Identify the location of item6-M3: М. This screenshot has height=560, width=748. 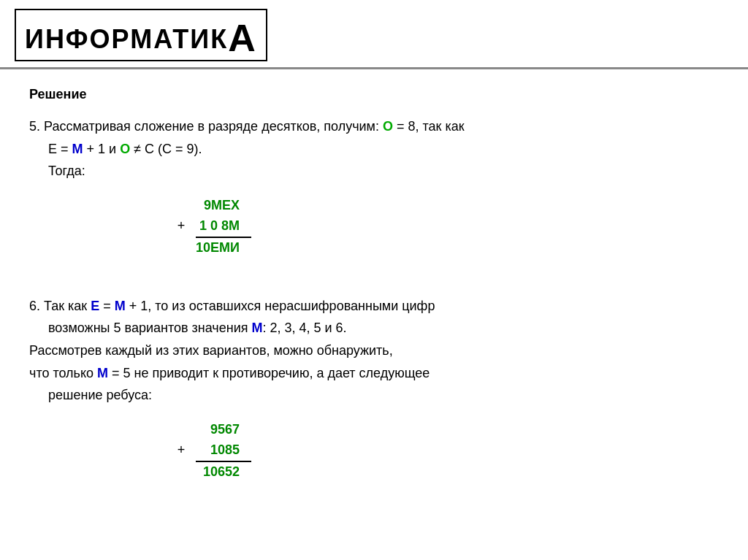
(102, 373).